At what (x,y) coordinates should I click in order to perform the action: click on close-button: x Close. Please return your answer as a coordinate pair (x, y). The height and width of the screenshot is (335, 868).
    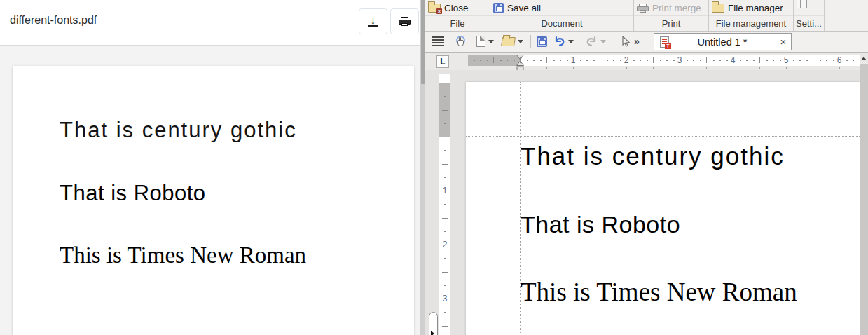
    Looking at the image, I should click on (448, 8).